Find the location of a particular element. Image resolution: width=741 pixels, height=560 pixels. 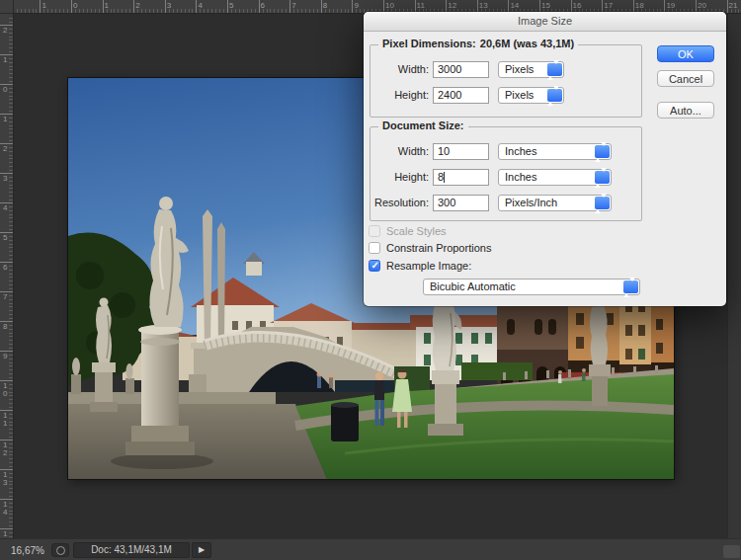

ds-resolution-unit-select: Pixels/Inch is located at coordinates (555, 203).